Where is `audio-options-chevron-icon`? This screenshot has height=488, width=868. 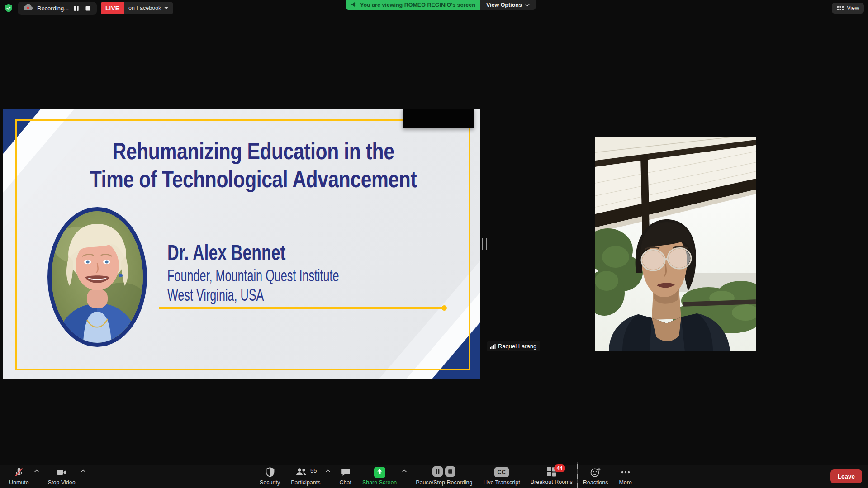 audio-options-chevron-icon is located at coordinates (37, 471).